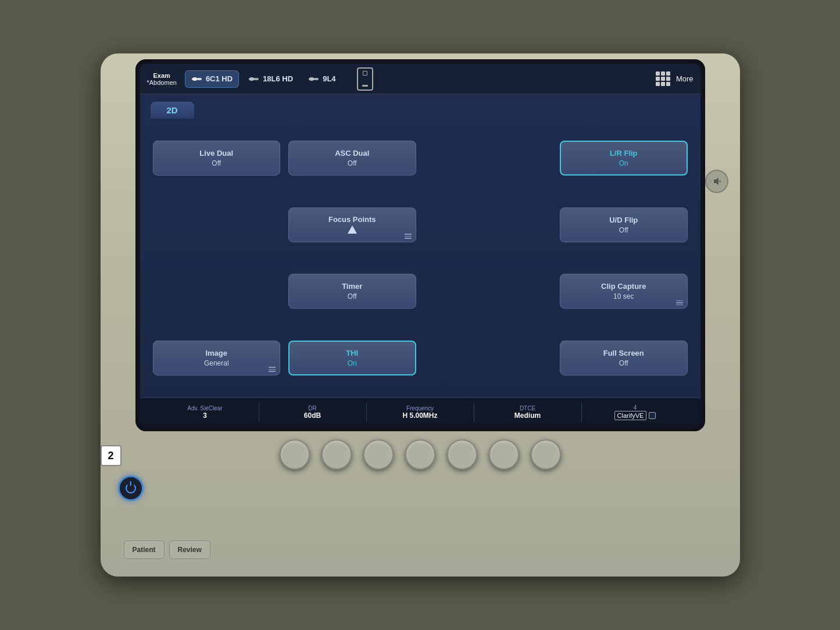 This screenshot has height=630, width=840. I want to click on thi-button: THI On, so click(352, 358).